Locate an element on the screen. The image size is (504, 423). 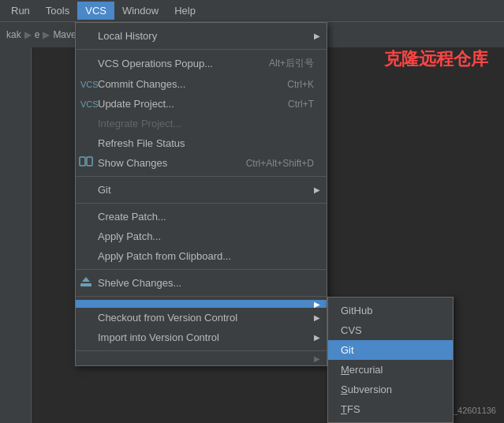
menu-item-local-history: Local History is located at coordinates (201, 36).